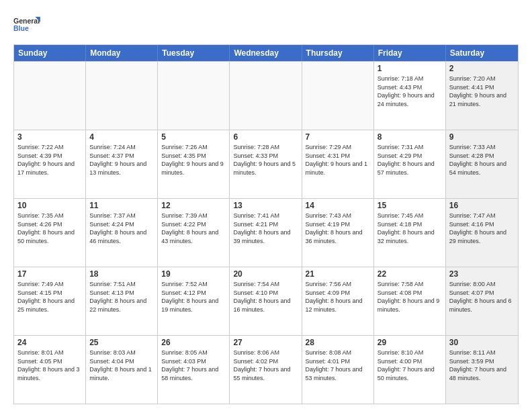  What do you see at coordinates (410, 228) in the screenshot?
I see `day-info: Sunrise: 7:45 AM Sunset: 4:18 PM Dayligh…` at bounding box center [410, 228].